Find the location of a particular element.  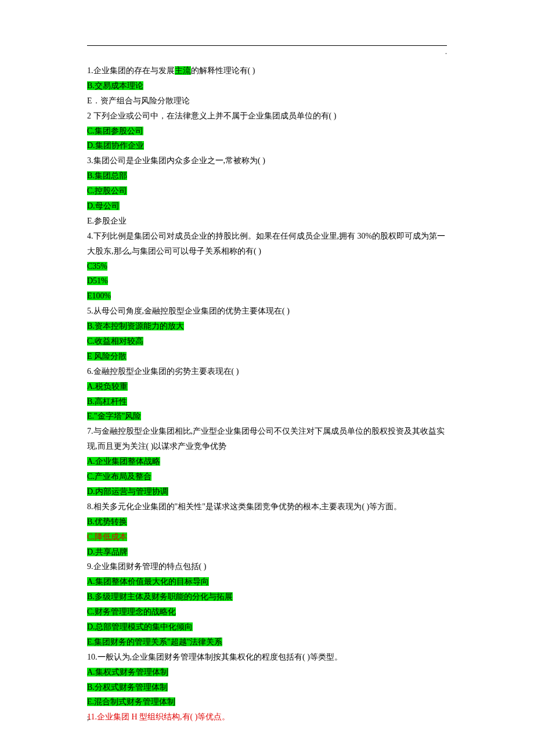

highlighted-answer: C35% is located at coordinates (98, 266).